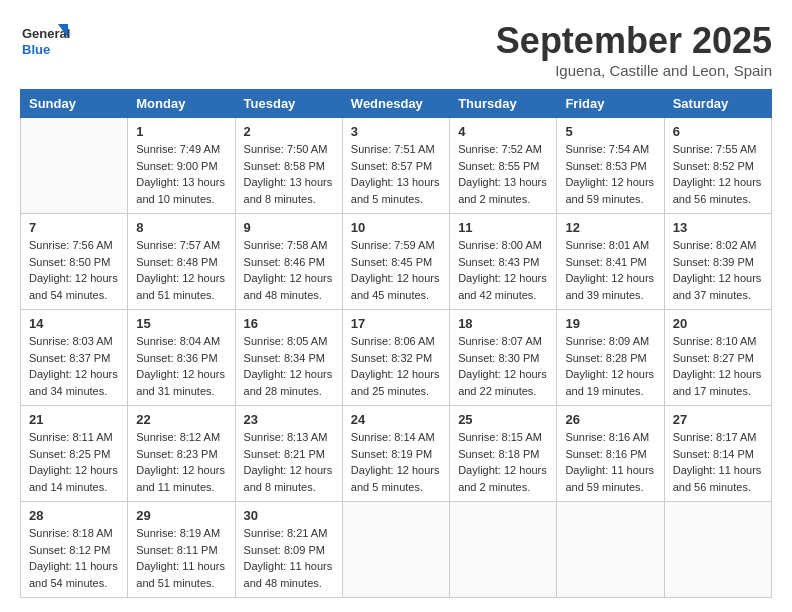 The image size is (792, 612). Describe the element at coordinates (610, 270) in the screenshot. I see `day-info: Sunrise: 8:01 AM Sunset: 8:41 PM Dayligh…` at that location.